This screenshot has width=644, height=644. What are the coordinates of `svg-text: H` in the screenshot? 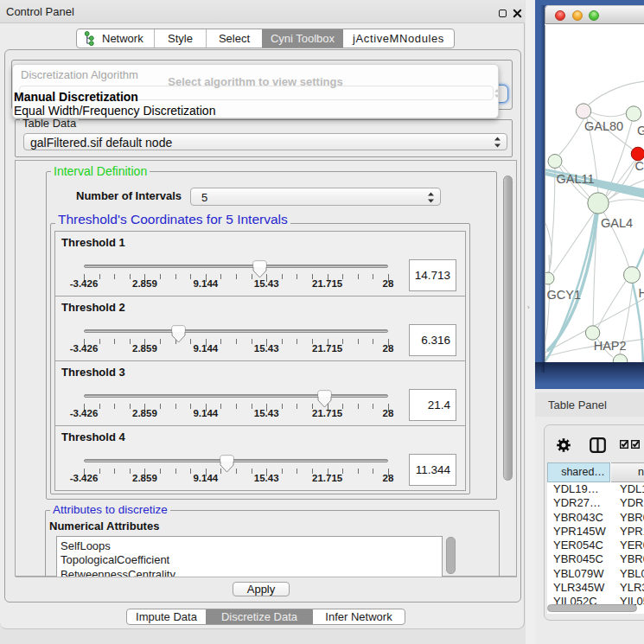 It's located at (641, 293).